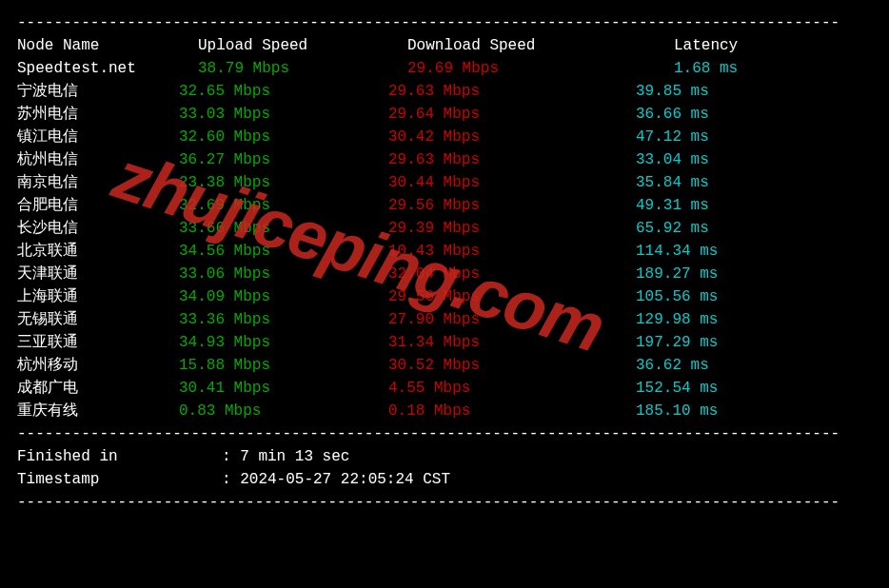  What do you see at coordinates (498, 274) in the screenshot?
I see `download-cell: 32.04 Mbps` at bounding box center [498, 274].